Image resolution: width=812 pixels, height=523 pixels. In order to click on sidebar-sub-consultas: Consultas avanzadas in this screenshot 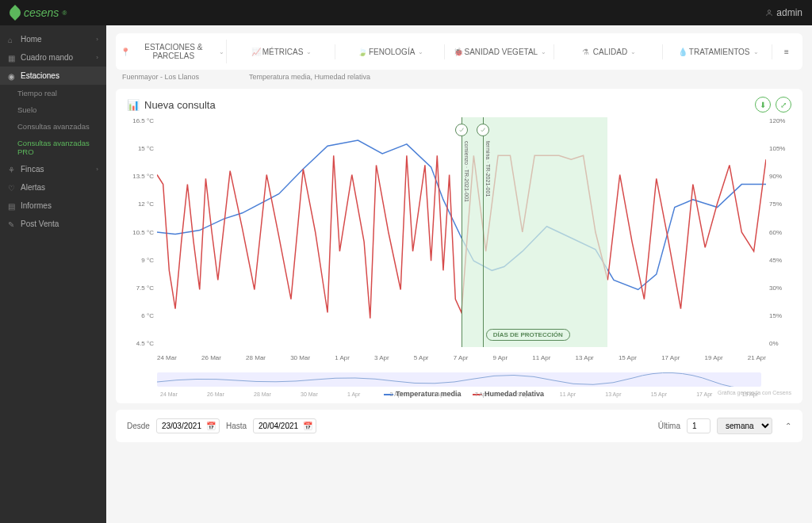, I will do `click(53, 127)`.